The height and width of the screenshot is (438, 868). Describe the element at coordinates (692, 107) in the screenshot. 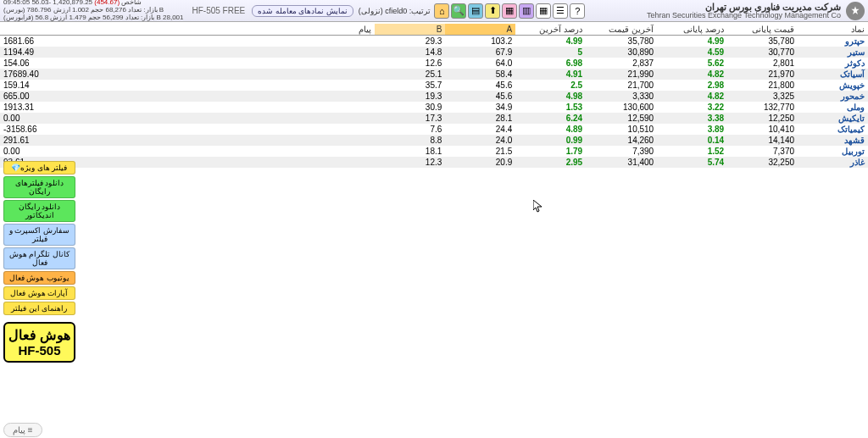

I see `cell-close-pct: 3.22` at that location.